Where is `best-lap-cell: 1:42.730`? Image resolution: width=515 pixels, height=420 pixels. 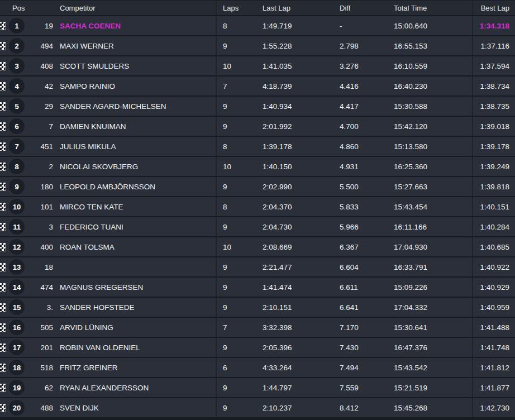
best-lap-cell: 1:42.730 is located at coordinates (494, 408).